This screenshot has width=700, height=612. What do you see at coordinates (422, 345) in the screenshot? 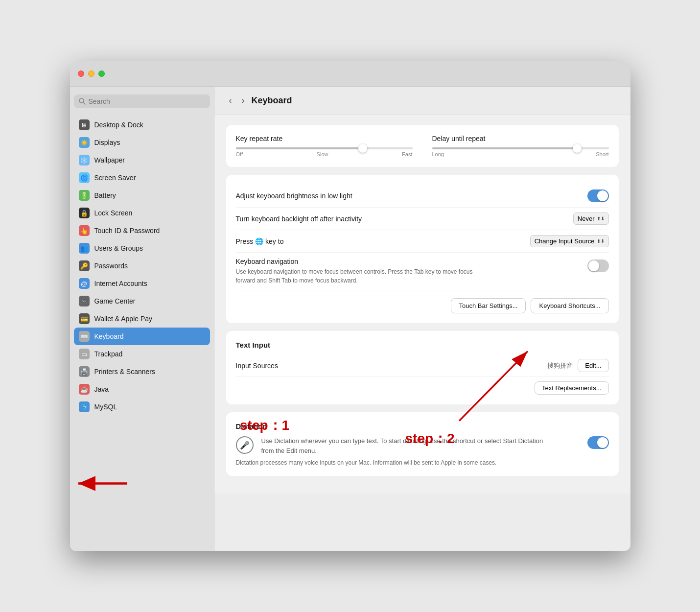
I see `text-input-title: Text Input` at bounding box center [422, 345].